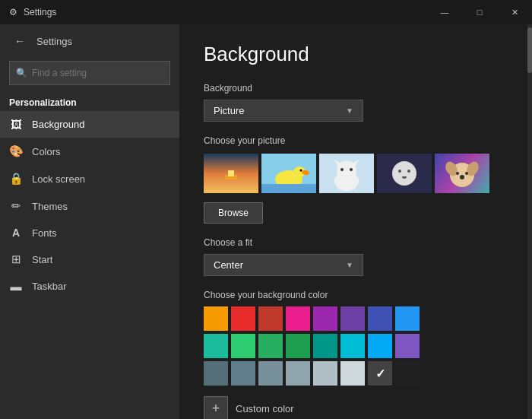 Image resolution: width=532 pixels, height=419 pixels. What do you see at coordinates (264, 409) in the screenshot?
I see `custom-color-label: Custom color` at bounding box center [264, 409].